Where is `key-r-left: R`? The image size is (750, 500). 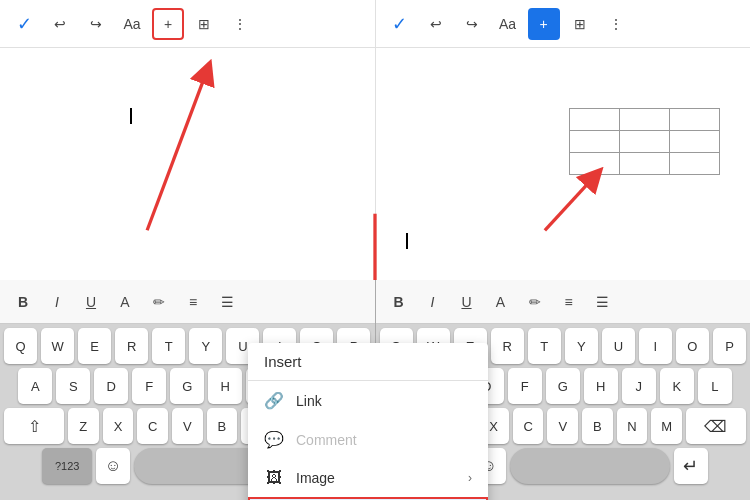 key-r-left: R is located at coordinates (132, 346).